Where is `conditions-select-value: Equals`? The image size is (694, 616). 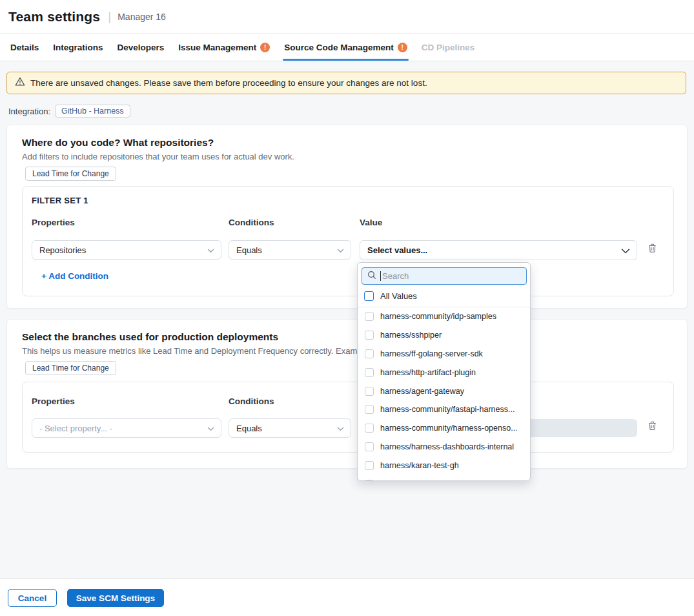
conditions-select-value: Equals is located at coordinates (249, 251).